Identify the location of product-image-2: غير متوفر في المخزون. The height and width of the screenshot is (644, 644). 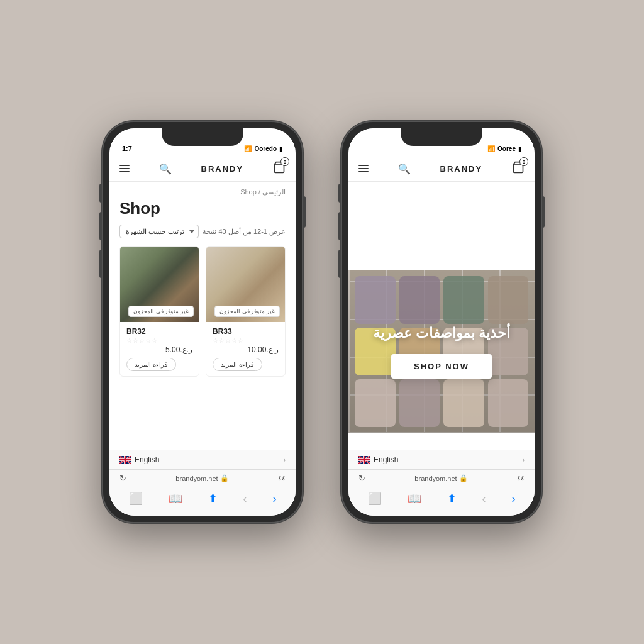
(245, 284).